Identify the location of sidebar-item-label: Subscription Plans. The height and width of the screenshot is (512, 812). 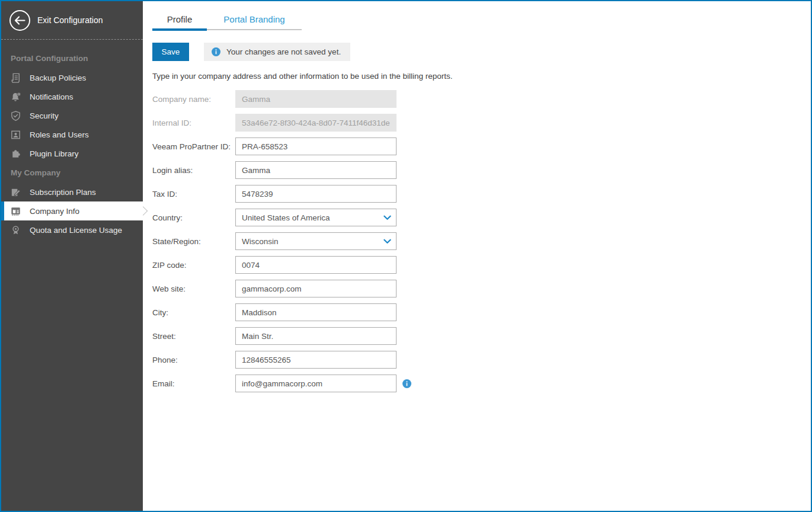
(63, 192).